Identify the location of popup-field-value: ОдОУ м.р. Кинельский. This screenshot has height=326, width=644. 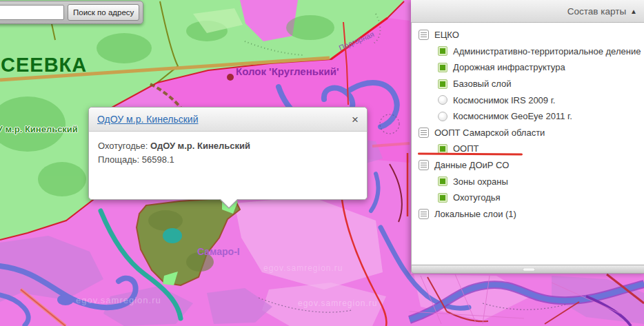
(200, 146).